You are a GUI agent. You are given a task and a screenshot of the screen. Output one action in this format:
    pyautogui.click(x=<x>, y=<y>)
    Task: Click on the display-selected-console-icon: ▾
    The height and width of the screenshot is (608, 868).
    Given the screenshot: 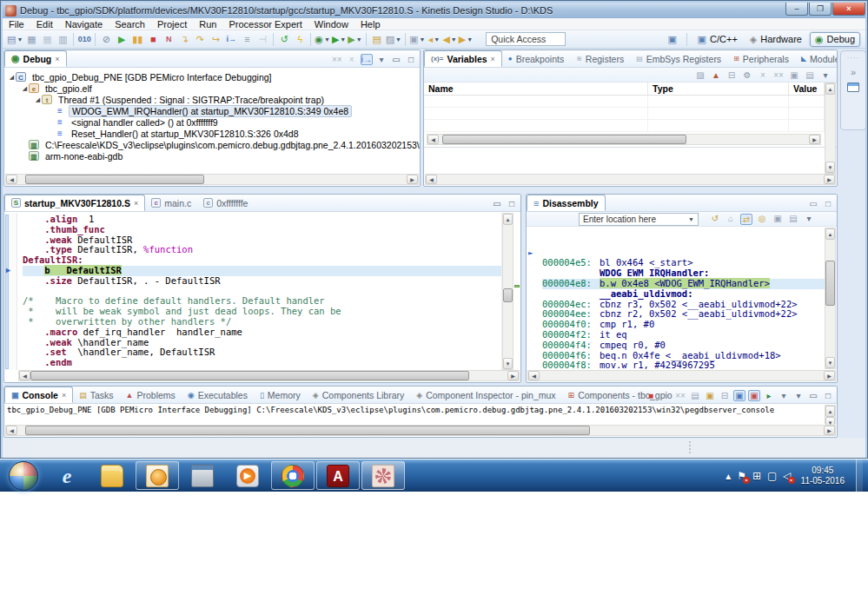 What is the action you would take?
    pyautogui.click(x=784, y=396)
    